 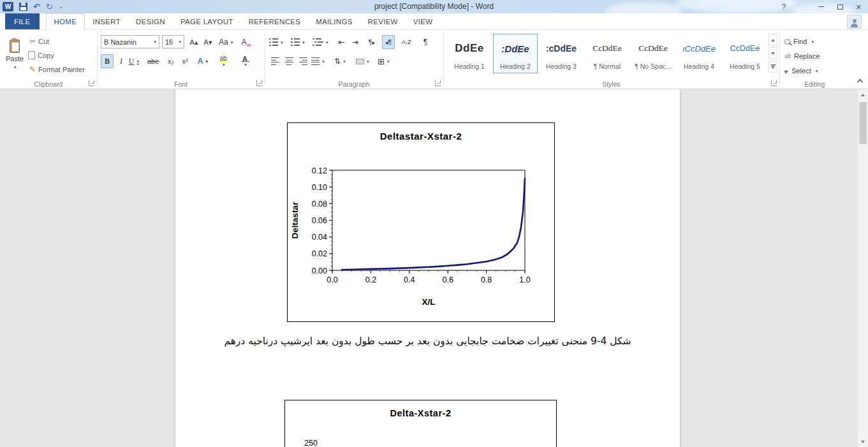 What do you see at coordinates (92, 83) in the screenshot?
I see `clipboard-dialog-launcher` at bounding box center [92, 83].